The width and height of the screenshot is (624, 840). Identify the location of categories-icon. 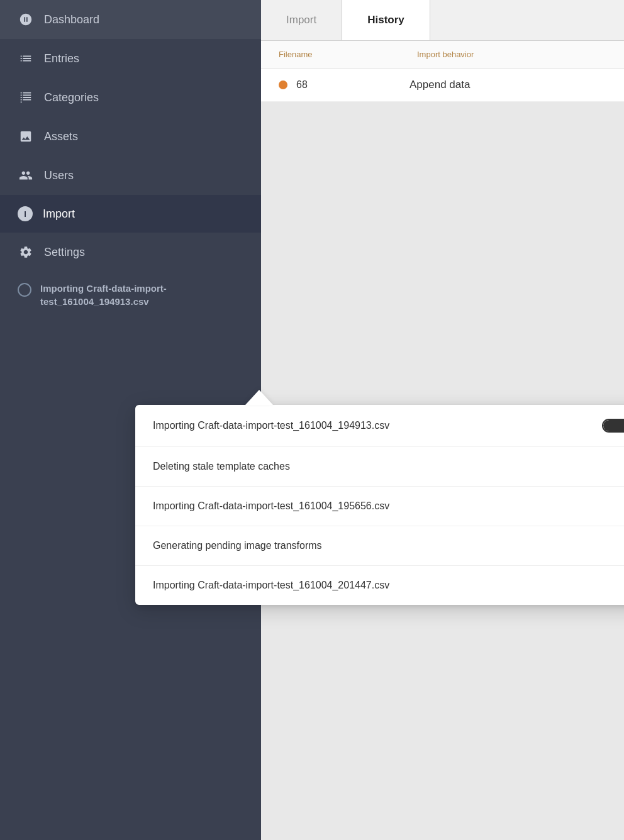
(26, 97).